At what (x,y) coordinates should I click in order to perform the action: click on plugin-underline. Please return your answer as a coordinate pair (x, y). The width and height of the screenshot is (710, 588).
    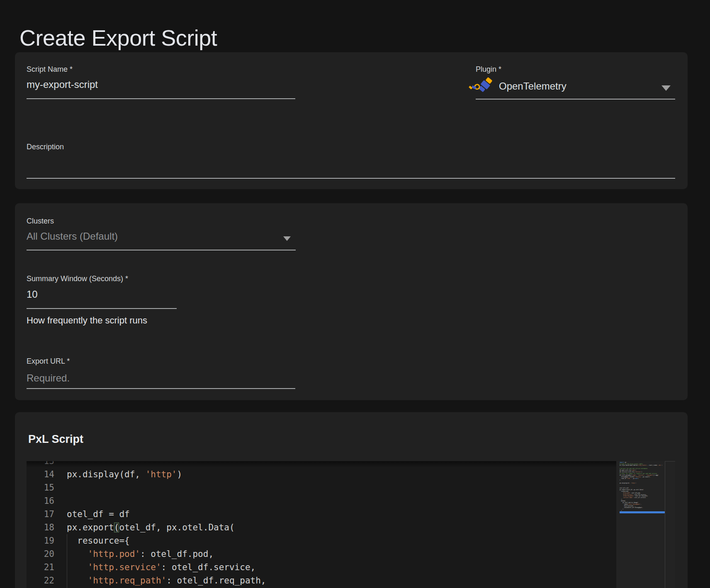
    Looking at the image, I should click on (576, 99).